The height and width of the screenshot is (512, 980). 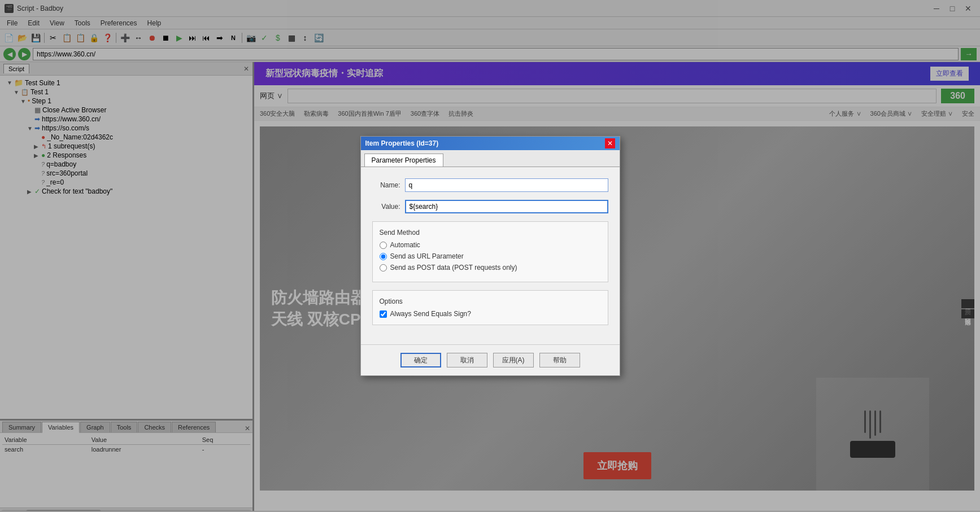 What do you see at coordinates (386, 207) in the screenshot?
I see `value-label: Value:` at bounding box center [386, 207].